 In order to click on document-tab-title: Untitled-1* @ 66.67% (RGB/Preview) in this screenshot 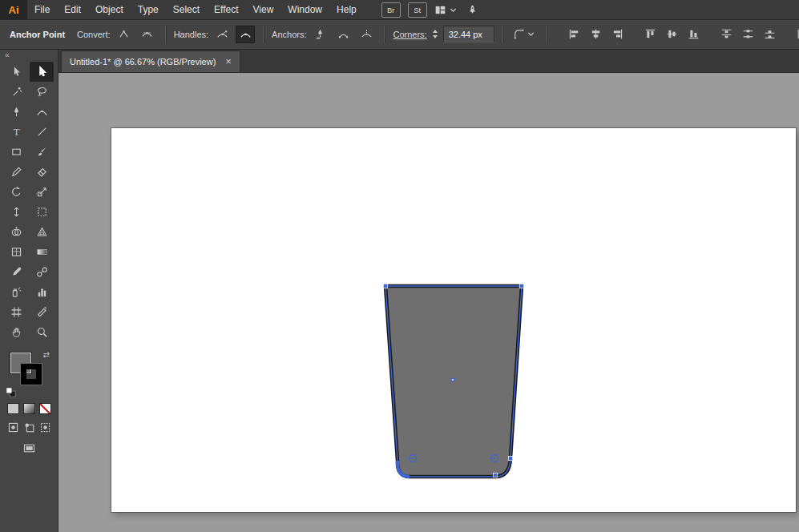, I will do `click(143, 62)`.